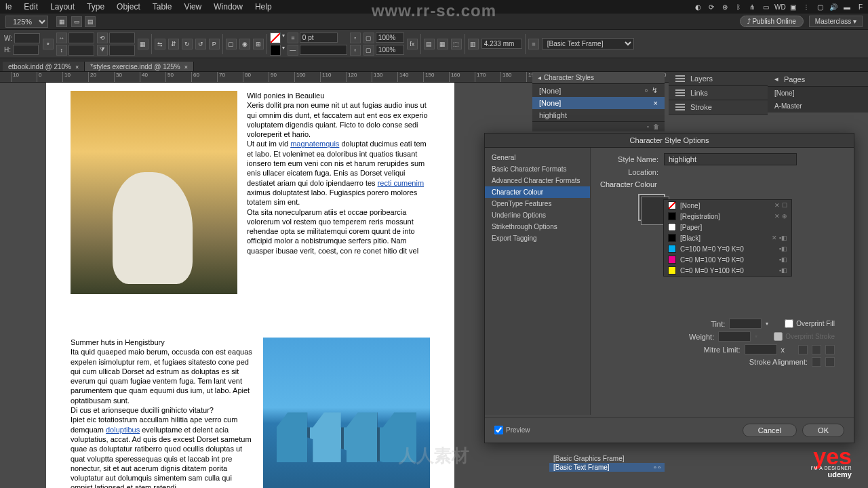 This screenshot has width=868, height=488. I want to click on trash-icon: 🗑, so click(656, 127).